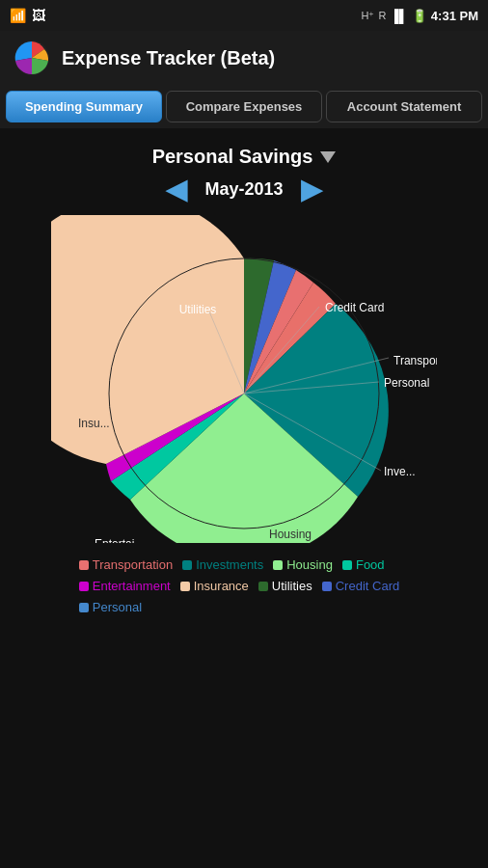 The image size is (488, 868). I want to click on app-title: Expense Tracker (Beta), so click(168, 58).